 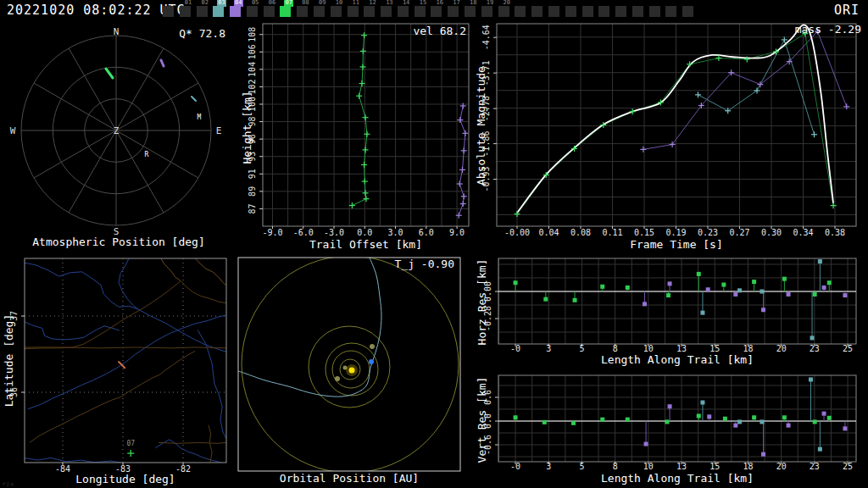 I want to click on station-indicator-02: 02, so click(x=204, y=10).